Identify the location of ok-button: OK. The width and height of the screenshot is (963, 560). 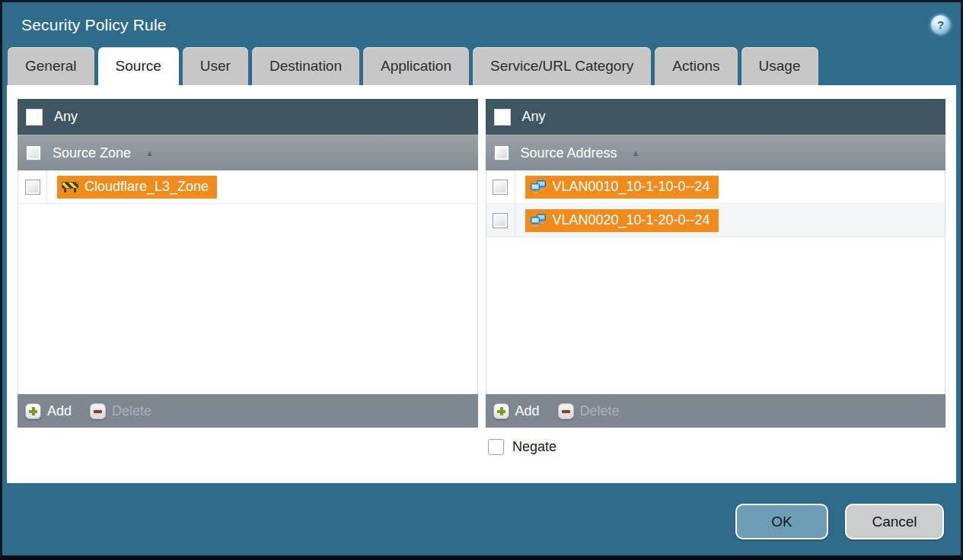
(782, 522).